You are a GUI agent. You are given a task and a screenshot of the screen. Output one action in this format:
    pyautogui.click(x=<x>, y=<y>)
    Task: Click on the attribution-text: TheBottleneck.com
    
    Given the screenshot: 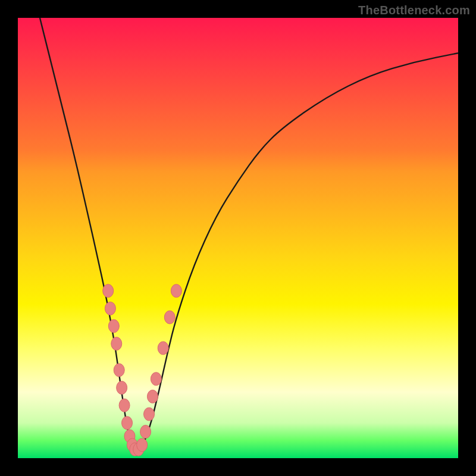 What is the action you would take?
    pyautogui.click(x=414, y=11)
    